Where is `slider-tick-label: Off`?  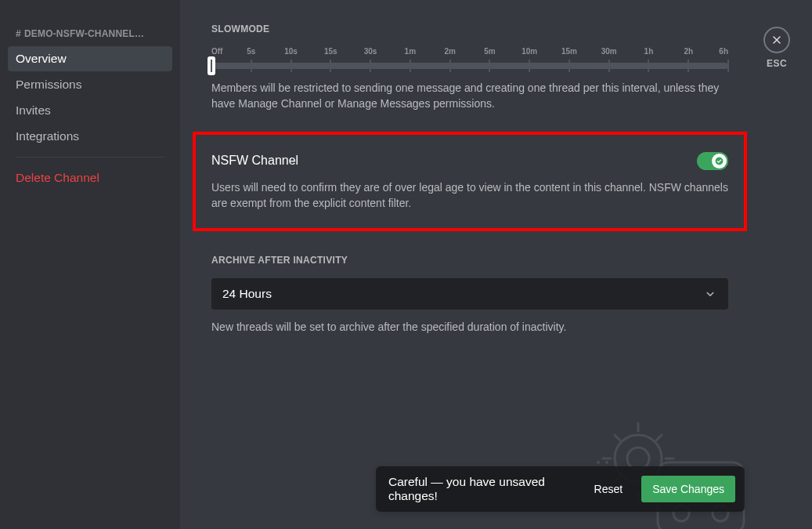
slider-tick-label: Off is located at coordinates (217, 52).